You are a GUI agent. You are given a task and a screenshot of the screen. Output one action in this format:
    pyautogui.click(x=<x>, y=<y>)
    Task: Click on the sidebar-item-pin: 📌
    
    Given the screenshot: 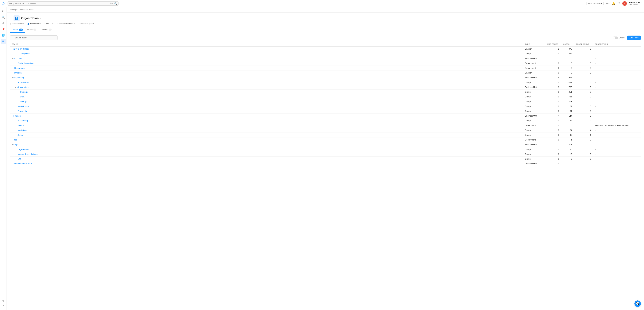 What is the action you would take?
    pyautogui.click(x=4, y=29)
    